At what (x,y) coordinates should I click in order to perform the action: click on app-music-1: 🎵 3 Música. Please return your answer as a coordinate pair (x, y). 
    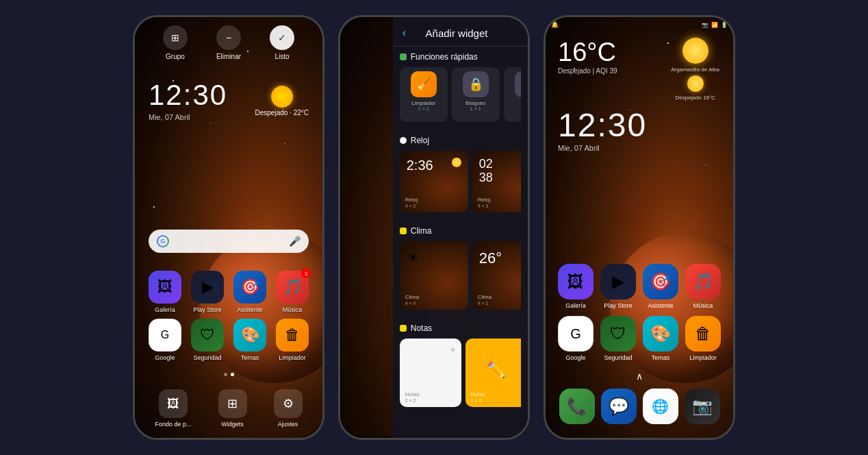
    Looking at the image, I should click on (292, 292).